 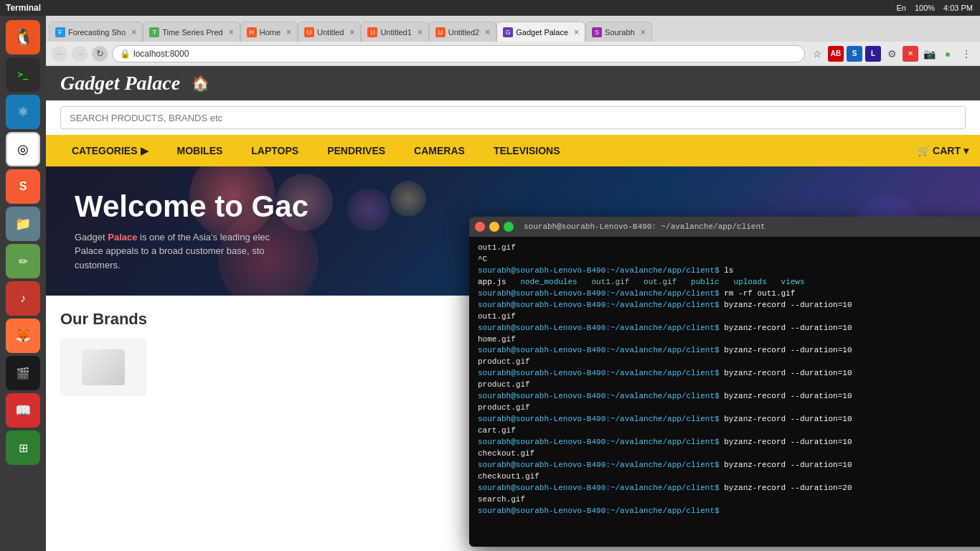 I want to click on url-bar: 🔒 localhost:8000, so click(x=458, y=54).